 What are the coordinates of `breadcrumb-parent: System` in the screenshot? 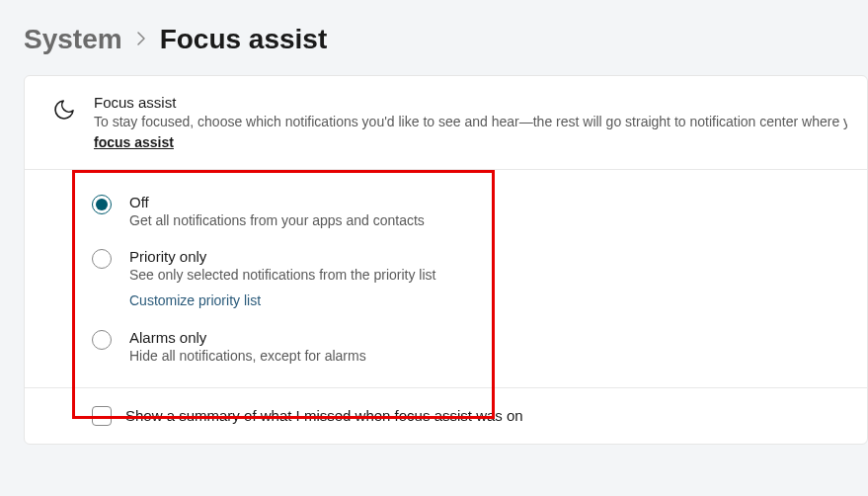 It's located at (73, 40).